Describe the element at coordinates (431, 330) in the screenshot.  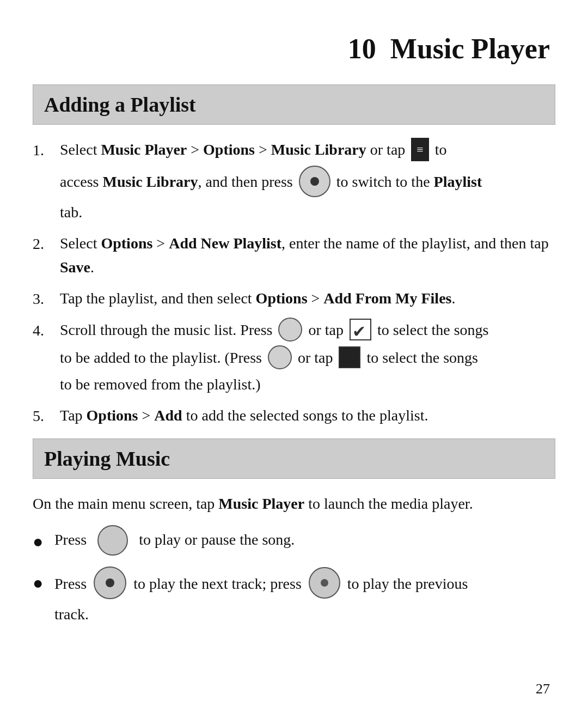
I see `step4-to-select1: to select the songs` at that location.